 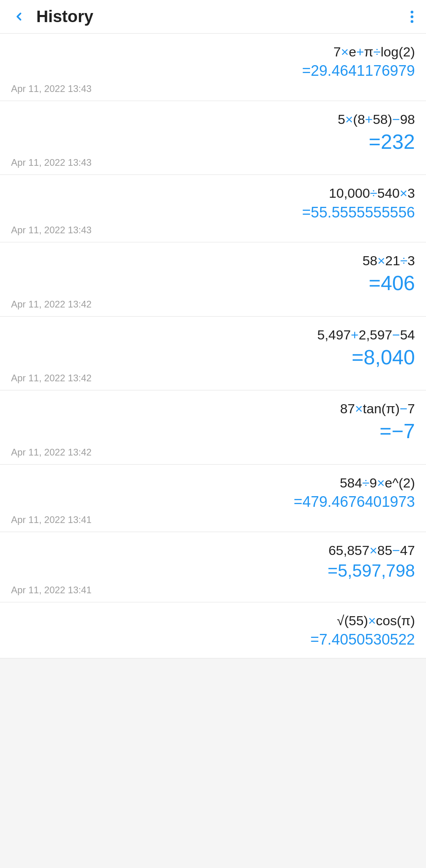 What do you see at coordinates (213, 283) in the screenshot?
I see `result: =406` at bounding box center [213, 283].